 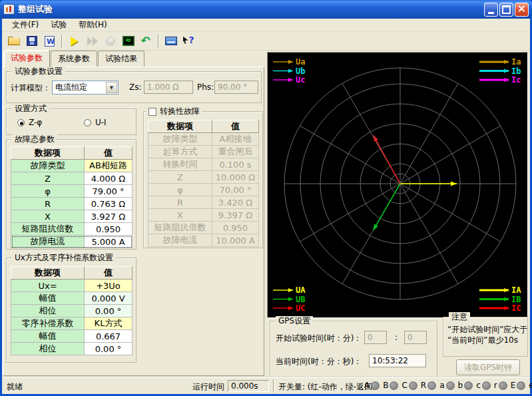 I want to click on maximize-icon, so click(x=506, y=9).